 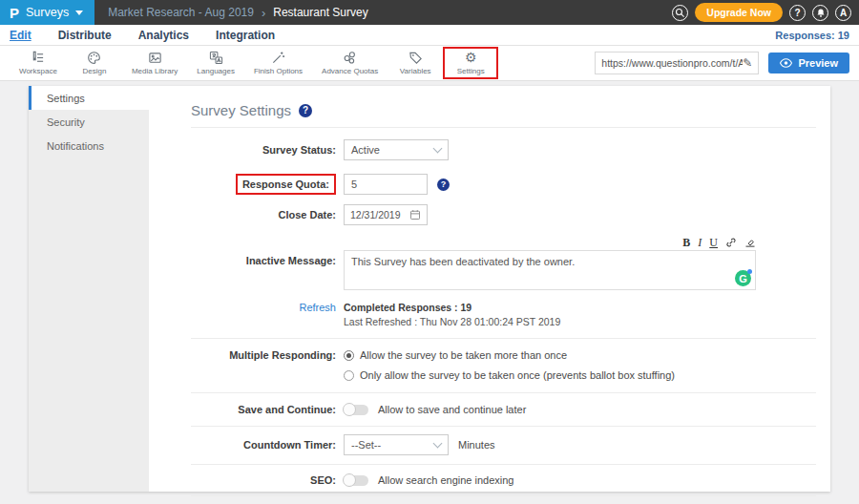 I want to click on tab-distribute: Distribute, so click(x=85, y=35).